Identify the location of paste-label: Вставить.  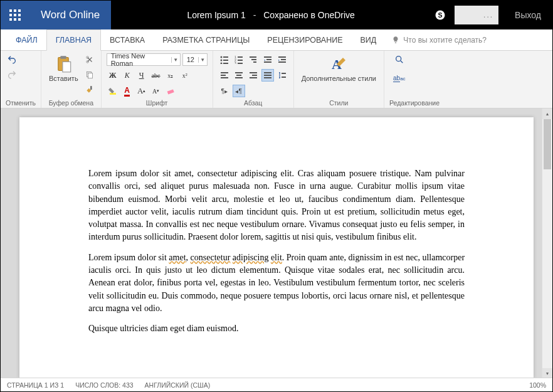
(64, 78).